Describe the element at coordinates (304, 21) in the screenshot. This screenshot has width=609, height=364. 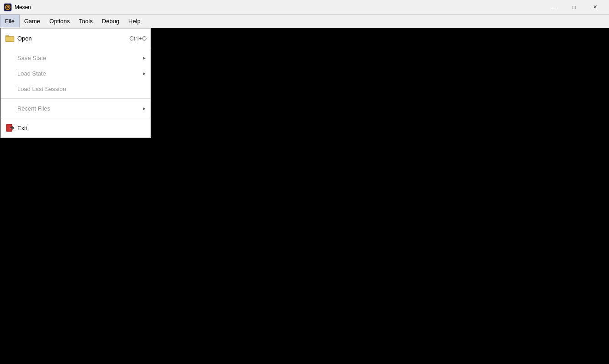
I see `menu-bar: File Open Ctrl+O Save Sta` at that location.